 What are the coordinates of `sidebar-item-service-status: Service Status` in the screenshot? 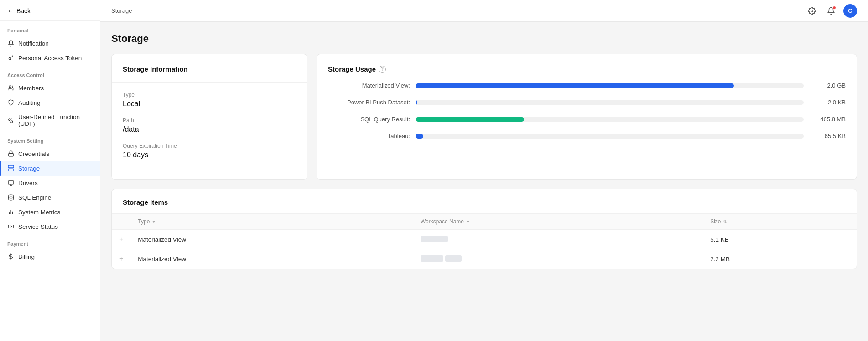 It's located at (50, 227).